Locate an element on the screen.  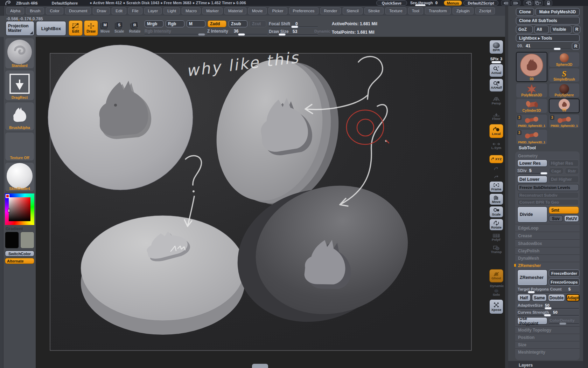
saturation-square is located at coordinates (20, 209).